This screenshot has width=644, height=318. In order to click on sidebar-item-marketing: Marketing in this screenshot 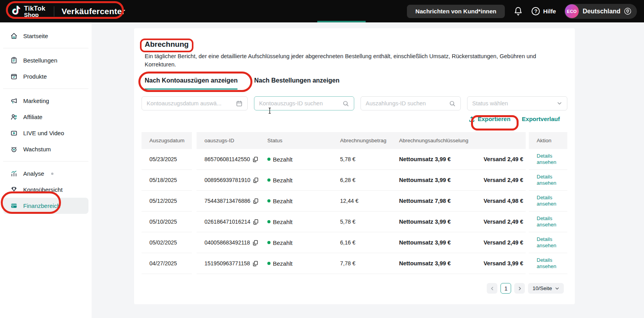, I will do `click(46, 101)`.